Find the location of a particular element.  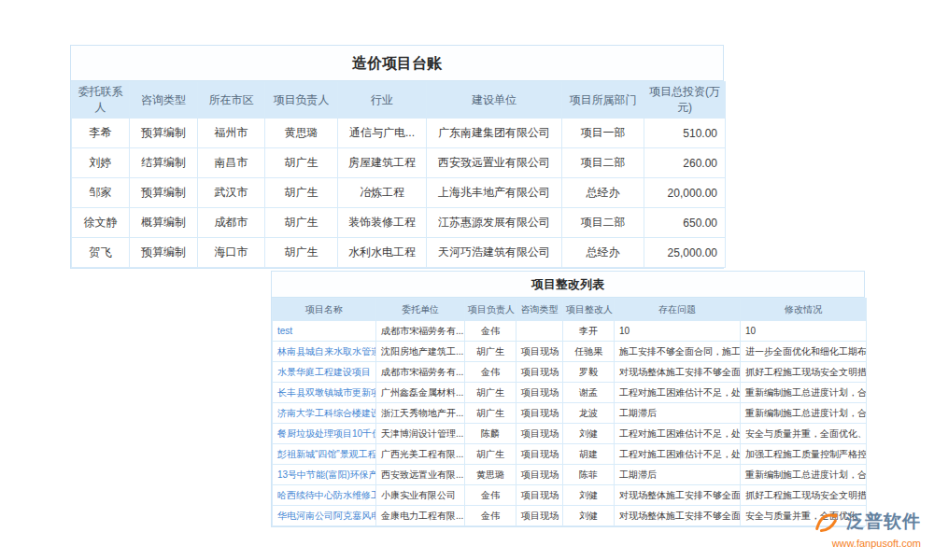

project-link: 水景华庭工程建设项目 is located at coordinates (325, 372).